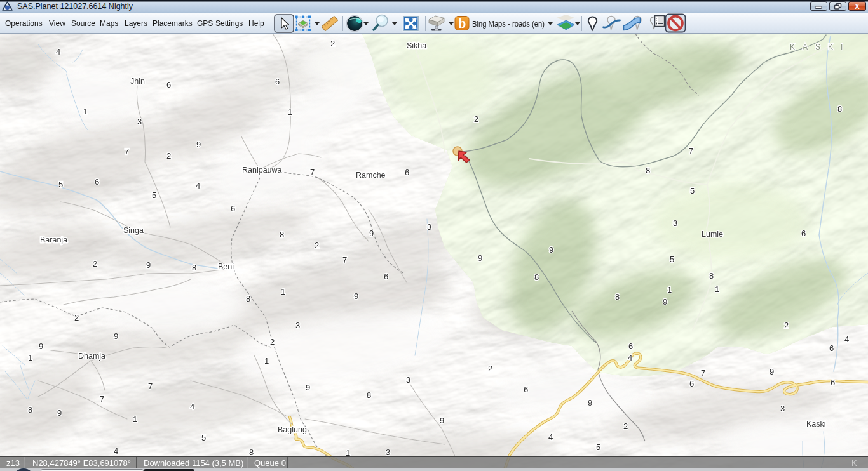 The image size is (868, 471). What do you see at coordinates (820, 47) in the screenshot?
I see `svg-text: KASKI` at bounding box center [820, 47].